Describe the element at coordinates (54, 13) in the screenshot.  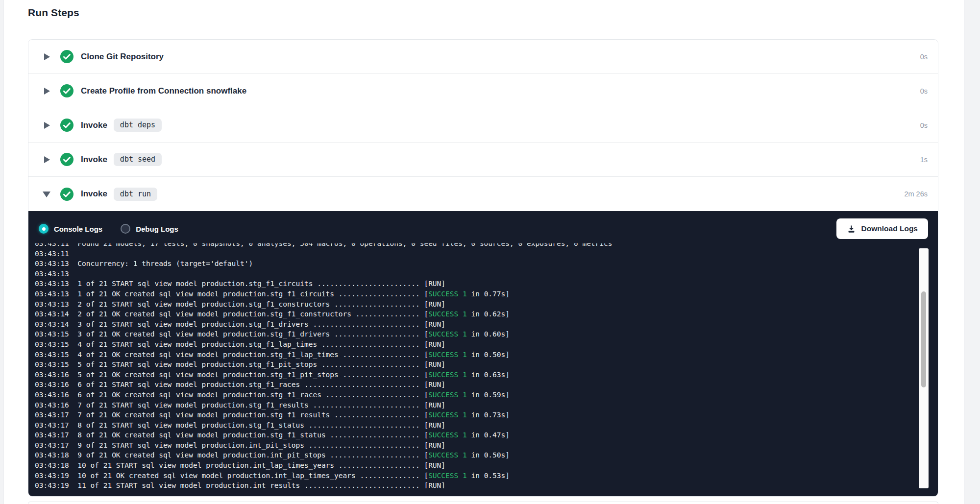
I see `page-title: Run Steps` at that location.